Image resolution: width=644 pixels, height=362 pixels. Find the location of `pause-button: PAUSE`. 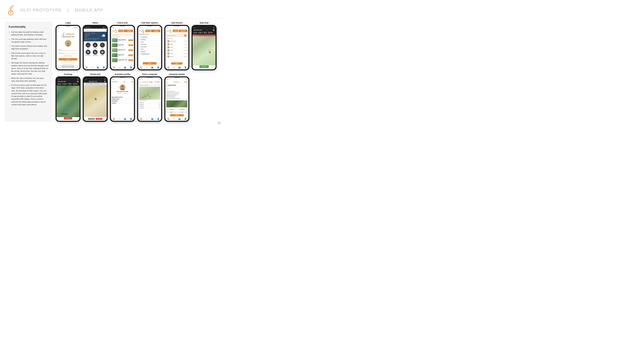

pause-button: PAUSE is located at coordinates (92, 119).